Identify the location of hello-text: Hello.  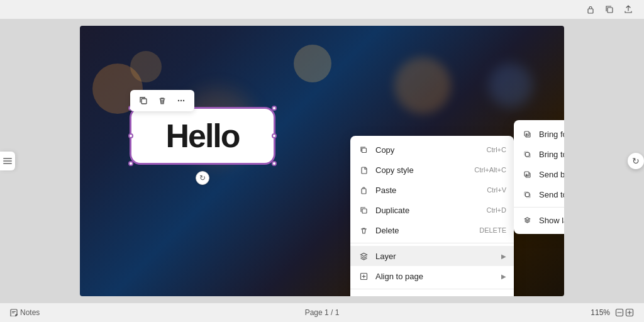
(203, 136).